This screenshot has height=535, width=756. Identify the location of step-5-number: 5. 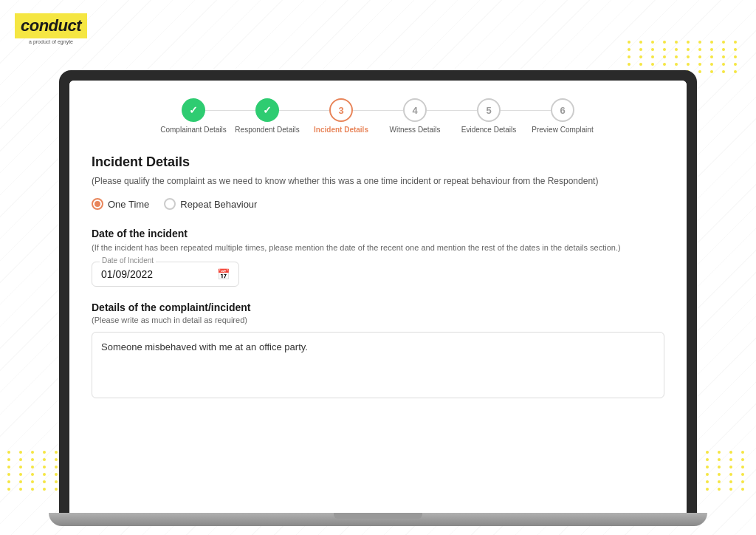
(489, 111).